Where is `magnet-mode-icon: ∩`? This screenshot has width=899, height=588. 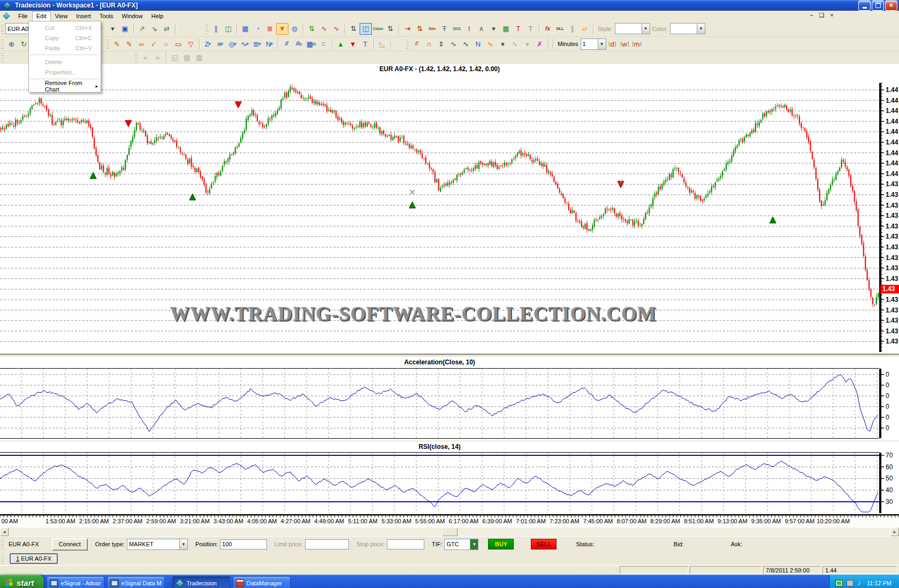
magnet-mode-icon: ∩ is located at coordinates (429, 44).